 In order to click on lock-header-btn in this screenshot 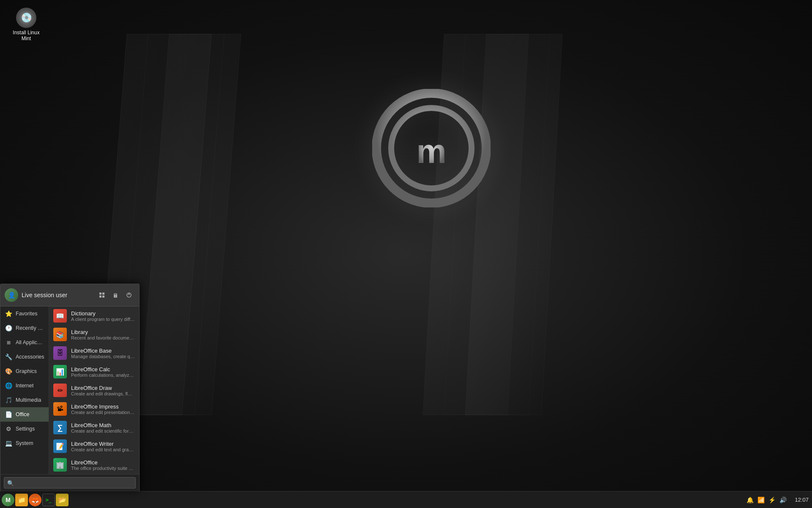, I will do `click(115, 295)`.